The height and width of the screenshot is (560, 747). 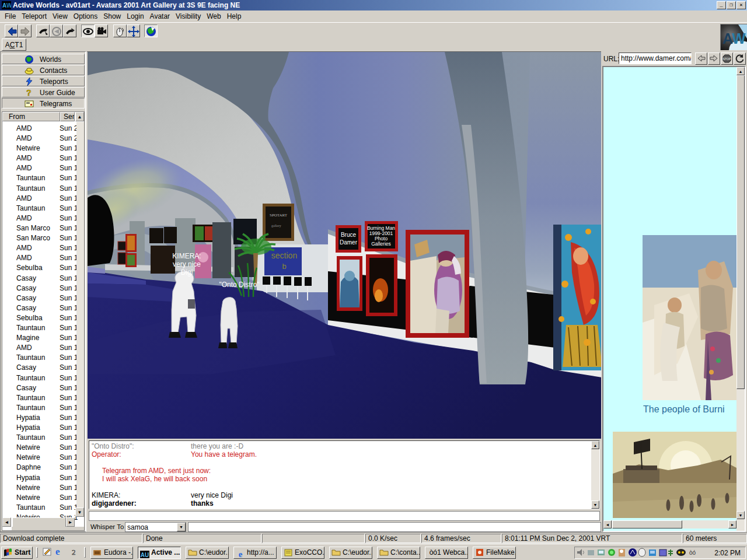 I want to click on svg-text: Damer, so click(x=349, y=243).